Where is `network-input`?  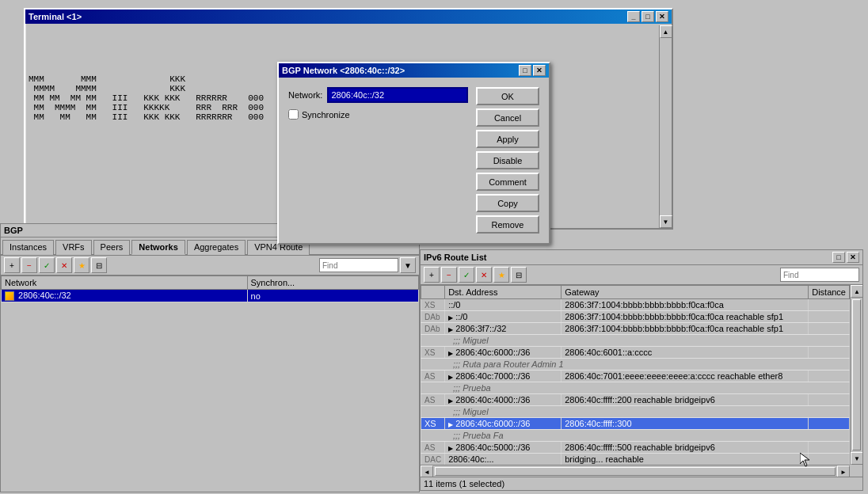 network-input is located at coordinates (398, 95).